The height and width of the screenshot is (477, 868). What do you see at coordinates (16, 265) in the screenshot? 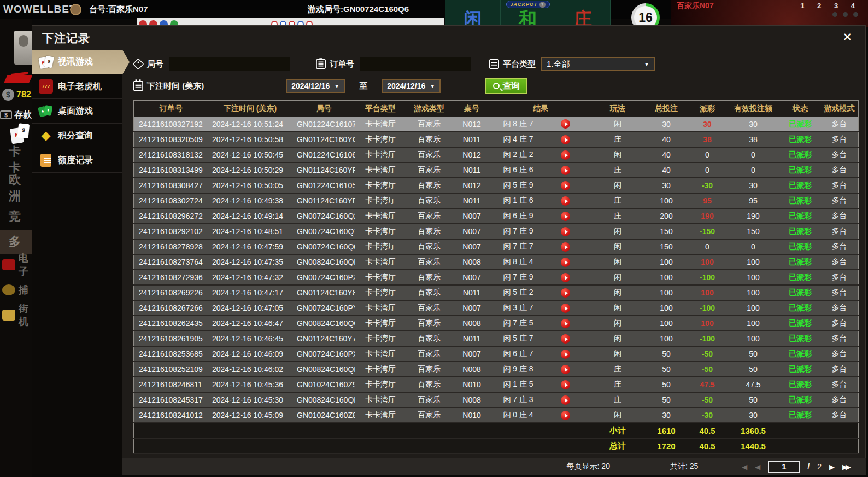
I see `bg-menu-item: 电子` at bounding box center [16, 265].